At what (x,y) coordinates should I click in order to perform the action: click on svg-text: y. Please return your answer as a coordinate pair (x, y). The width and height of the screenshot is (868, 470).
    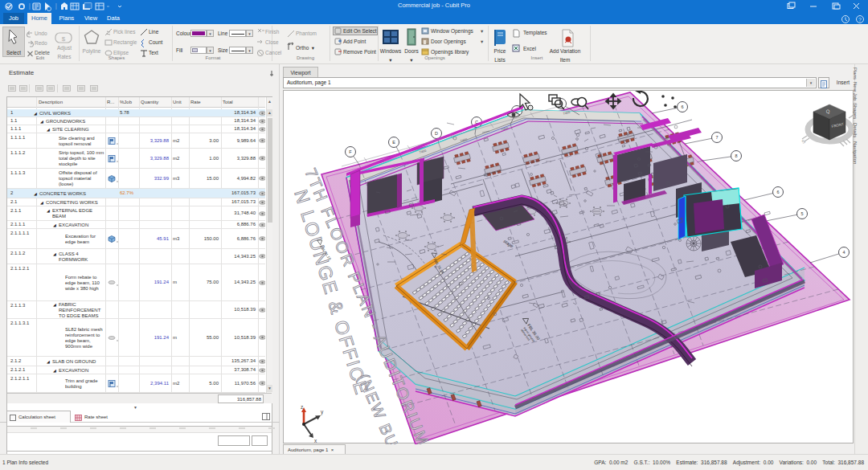
    Looking at the image, I should click on (322, 412).